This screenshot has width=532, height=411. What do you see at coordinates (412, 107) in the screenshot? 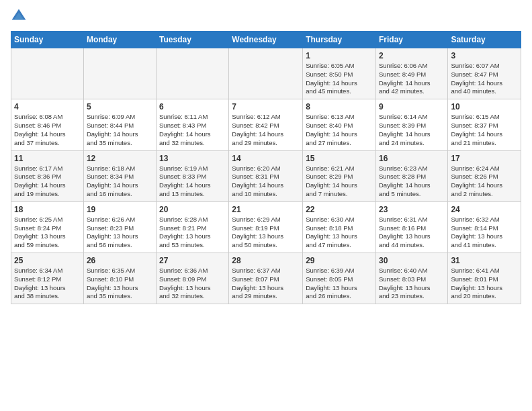
I see `day-number: 9` at bounding box center [412, 107].